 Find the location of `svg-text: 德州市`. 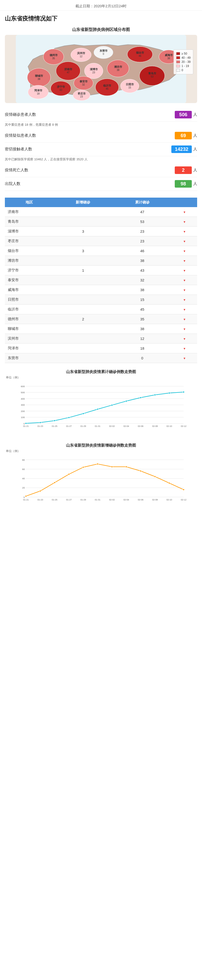

svg-text: 德州市 is located at coordinates (54, 55).